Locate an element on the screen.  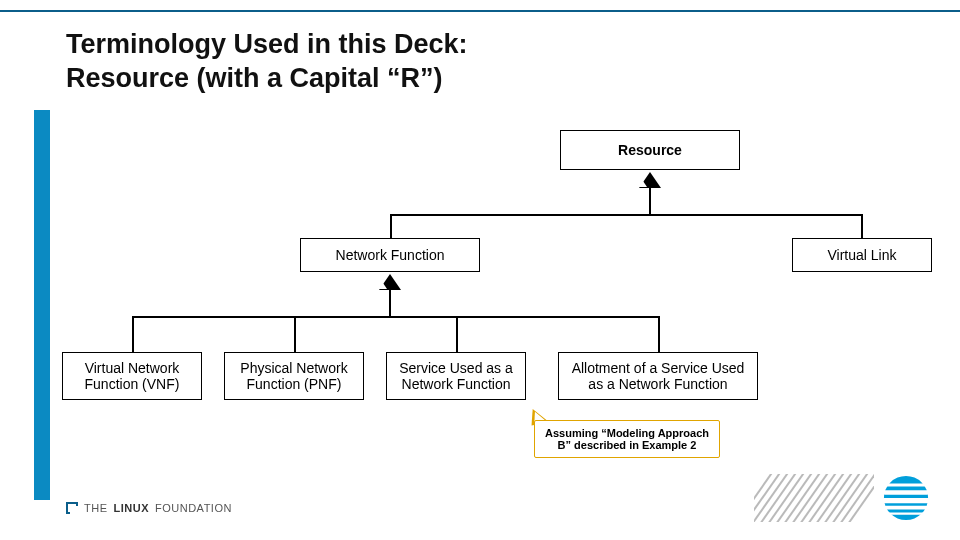
node-vnf-label: Virtual Network Function (VNF) is located at coordinates (132, 376).